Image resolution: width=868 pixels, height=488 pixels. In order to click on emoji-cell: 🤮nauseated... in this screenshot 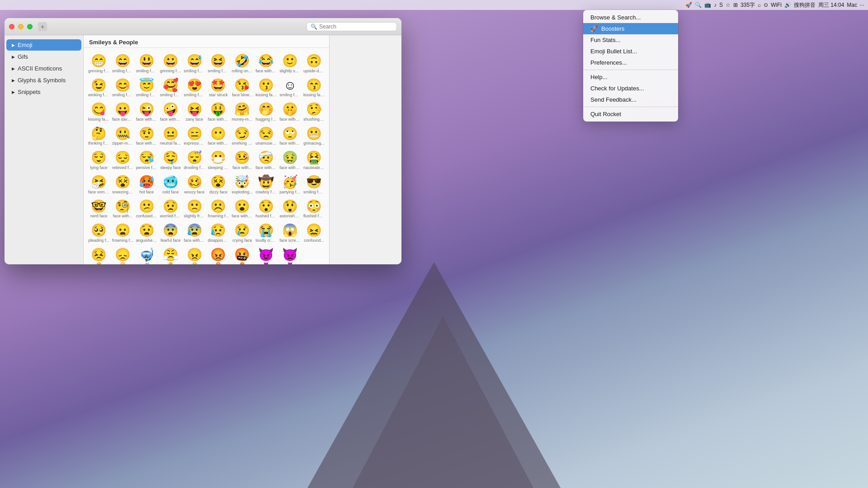, I will do `click(314, 160)`.